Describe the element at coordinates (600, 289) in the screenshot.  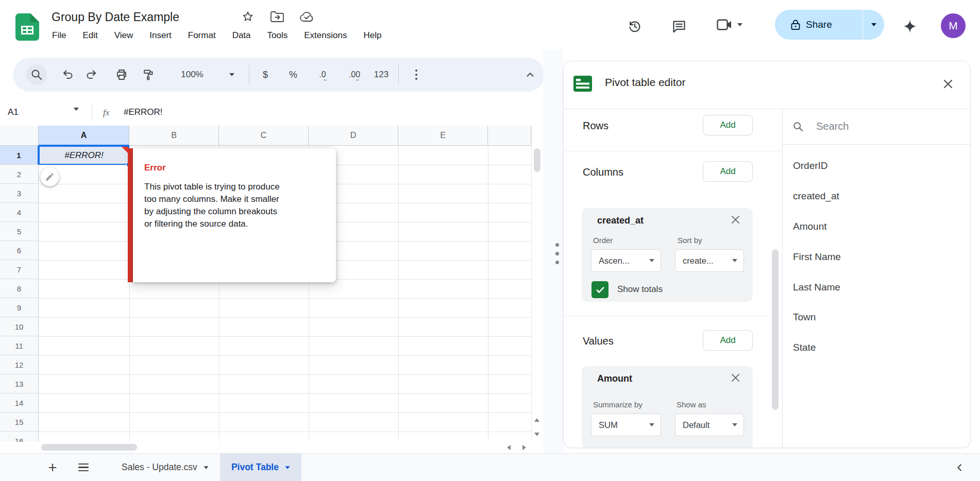
I see `show-totals-checkbox` at that location.